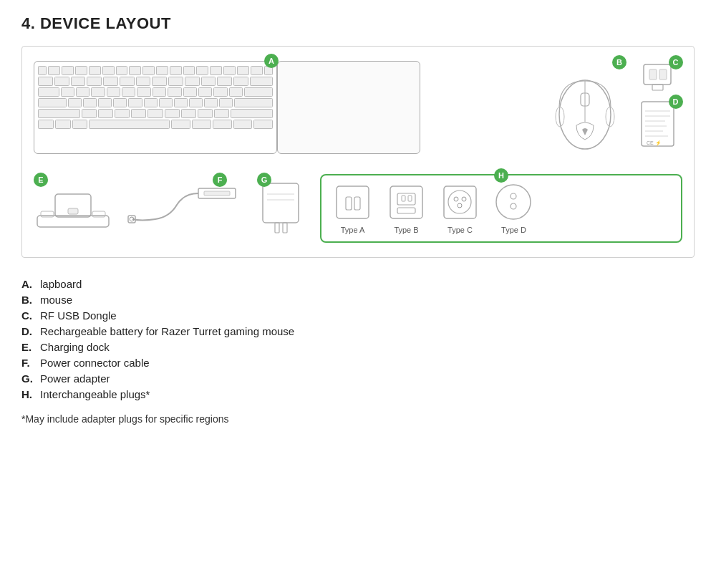 The height and width of the screenshot is (588, 716). I want to click on footnote: *May include adapter plugs for specific …, so click(358, 419).